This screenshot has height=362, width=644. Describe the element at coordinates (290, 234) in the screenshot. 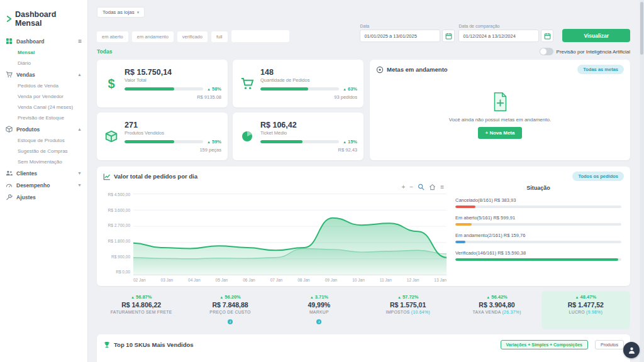

I see `area-chart` at that location.